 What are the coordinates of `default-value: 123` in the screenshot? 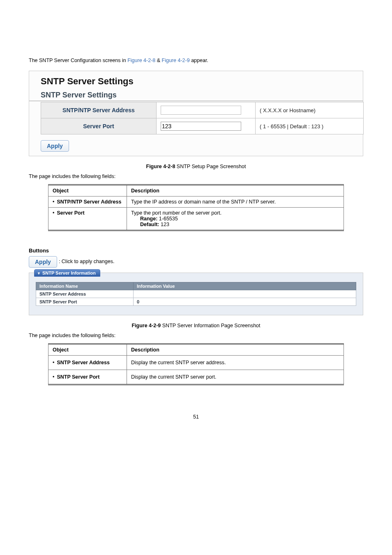 It's located at (164, 224).